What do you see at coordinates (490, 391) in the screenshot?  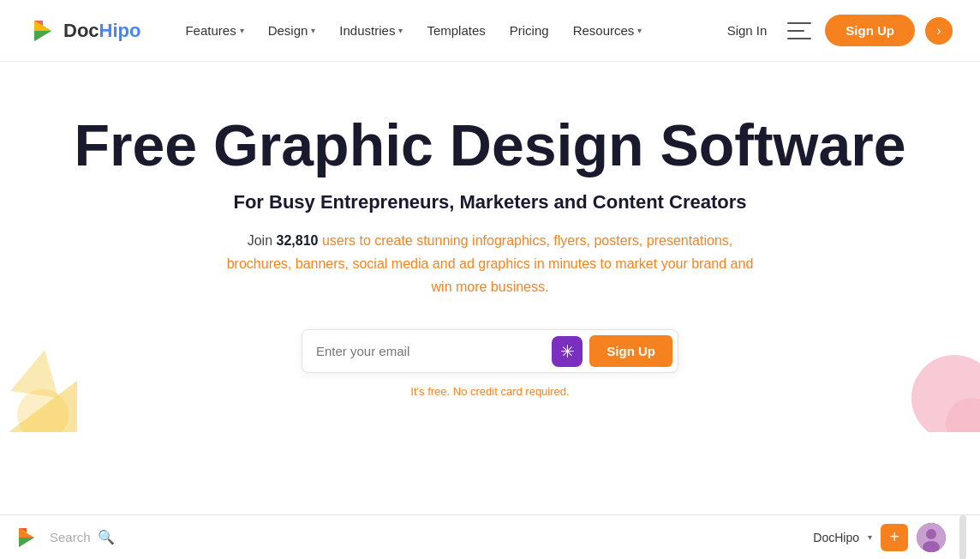 I see `free-note: It's free. No credit card required.` at bounding box center [490, 391].